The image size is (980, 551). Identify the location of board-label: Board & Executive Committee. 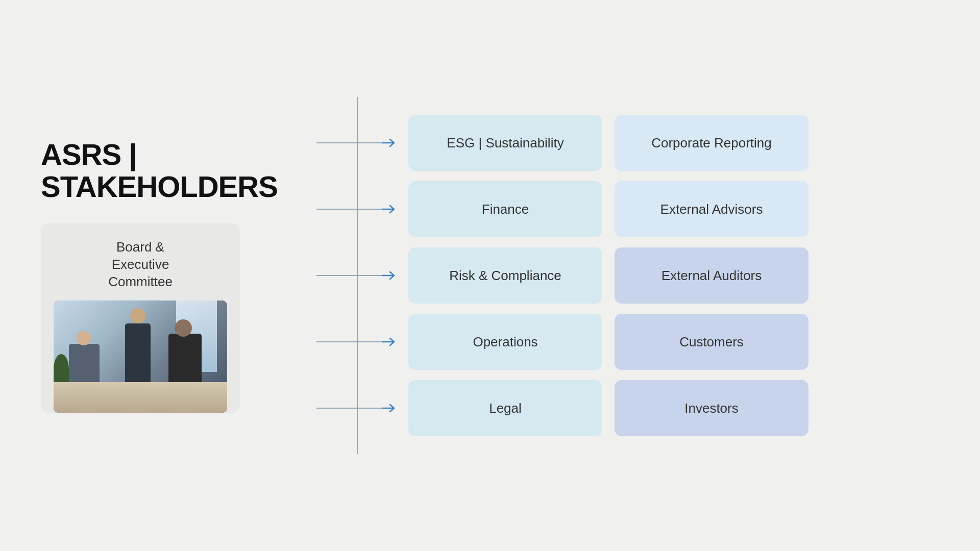
(140, 264).